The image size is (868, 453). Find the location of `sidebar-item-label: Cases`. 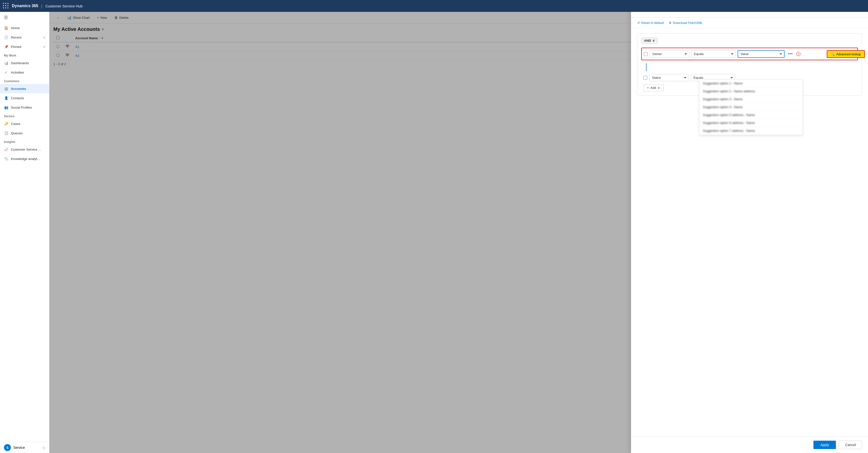

sidebar-item-label: Cases is located at coordinates (16, 124).